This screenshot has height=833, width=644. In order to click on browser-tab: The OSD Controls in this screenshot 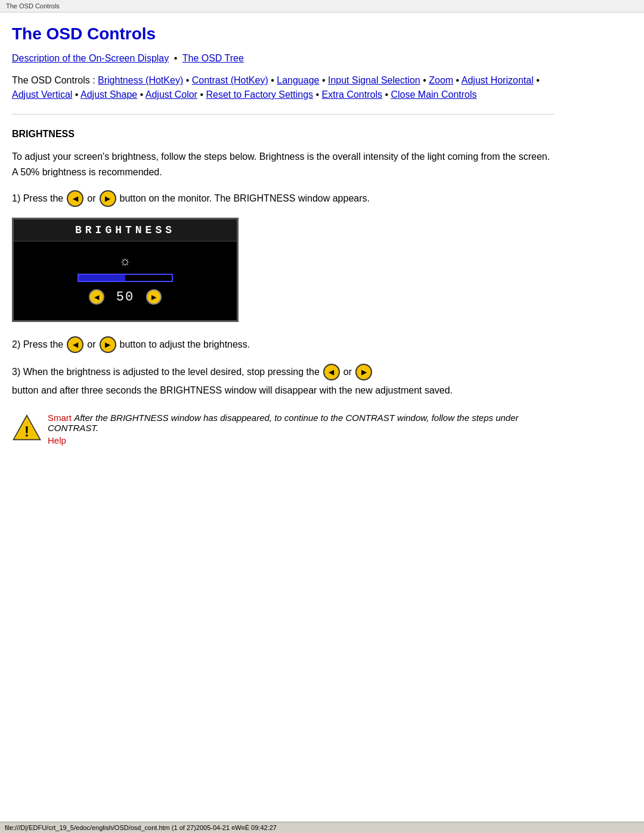, I will do `click(322, 6)`.